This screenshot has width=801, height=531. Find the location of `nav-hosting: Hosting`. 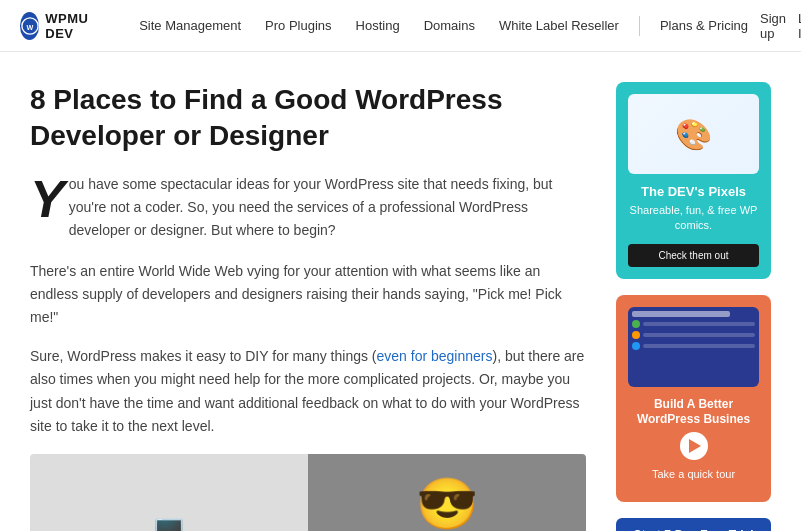

nav-hosting: Hosting is located at coordinates (378, 26).